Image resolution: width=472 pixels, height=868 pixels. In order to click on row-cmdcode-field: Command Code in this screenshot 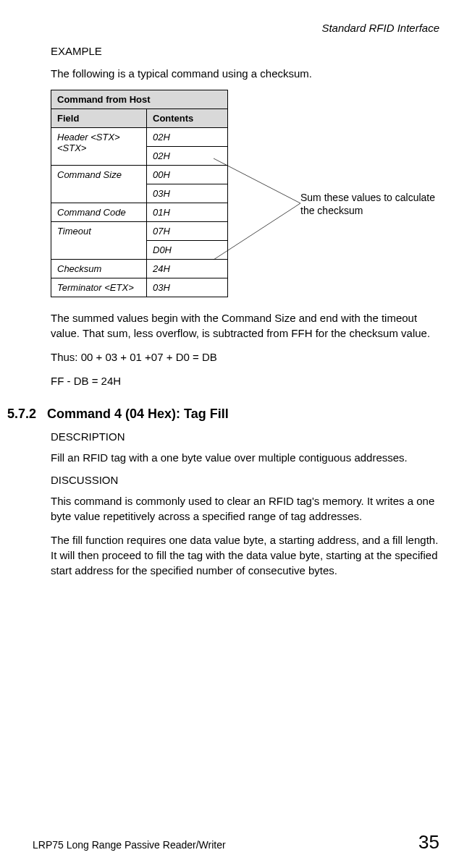, I will do `click(99, 213)`.